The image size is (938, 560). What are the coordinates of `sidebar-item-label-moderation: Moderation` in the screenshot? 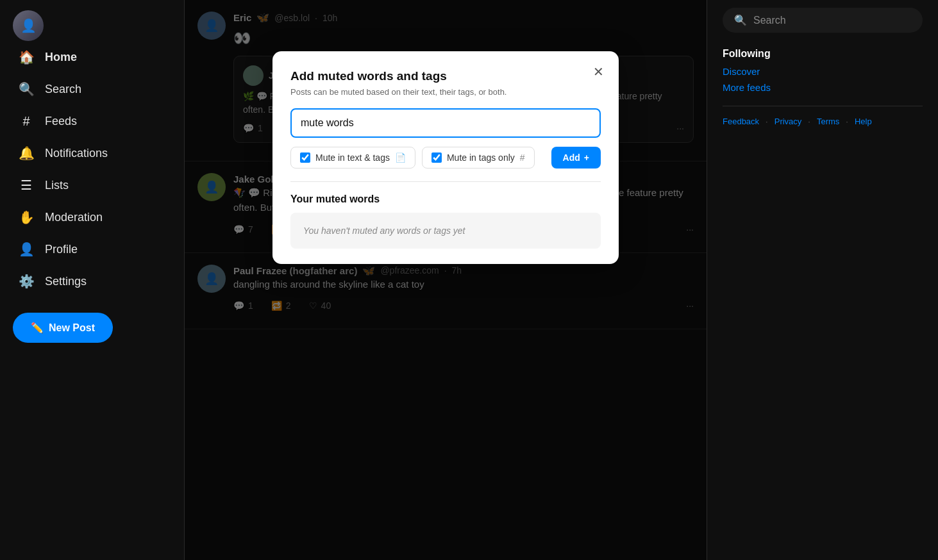 It's located at (74, 218).